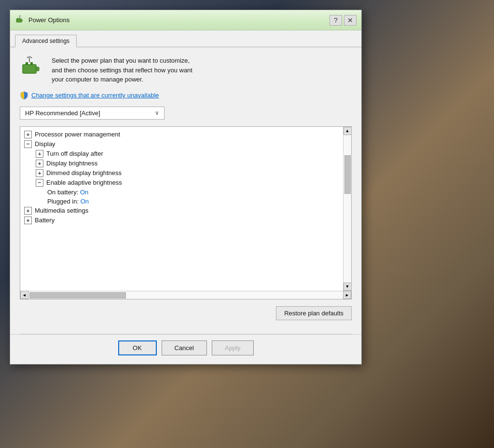  Describe the element at coordinates (96, 95) in the screenshot. I see `change-settings-link-text: Change settings that are currently unava…` at that location.